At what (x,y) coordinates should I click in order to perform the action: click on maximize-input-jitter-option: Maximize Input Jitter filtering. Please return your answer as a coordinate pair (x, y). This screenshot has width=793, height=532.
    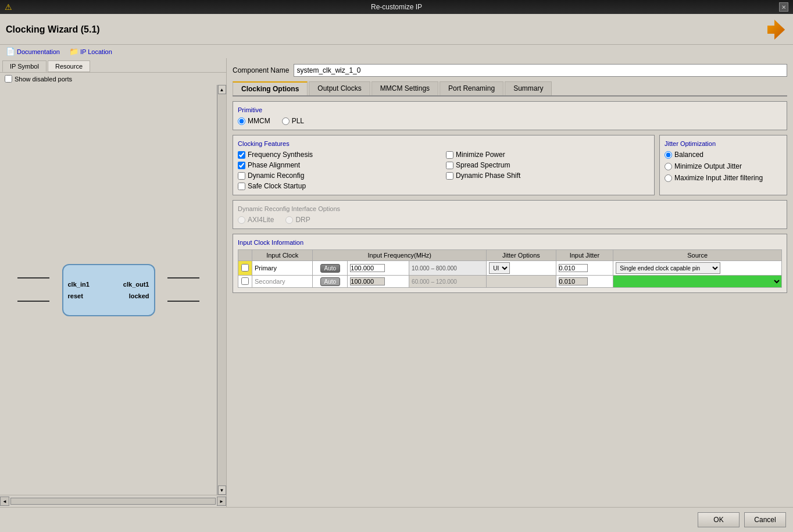
    Looking at the image, I should click on (723, 178).